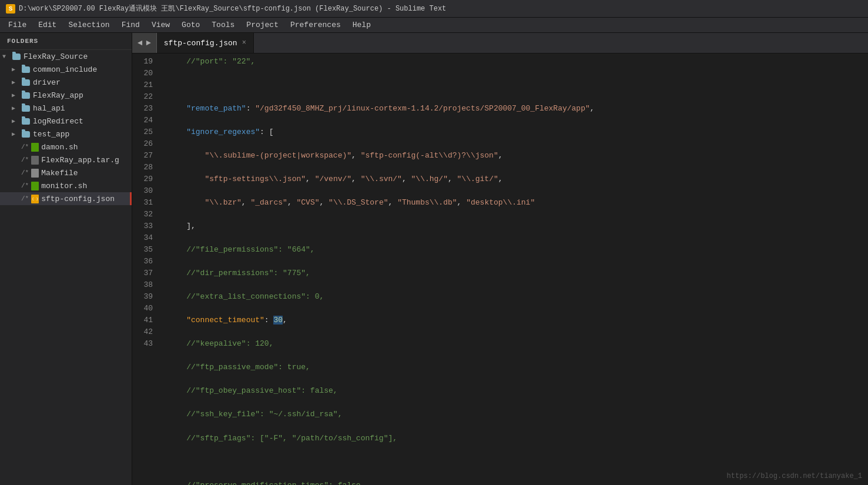 Image resolution: width=868 pixels, height=485 pixels. Describe the element at coordinates (142, 168) in the screenshot. I see `line-num: 28` at that location.